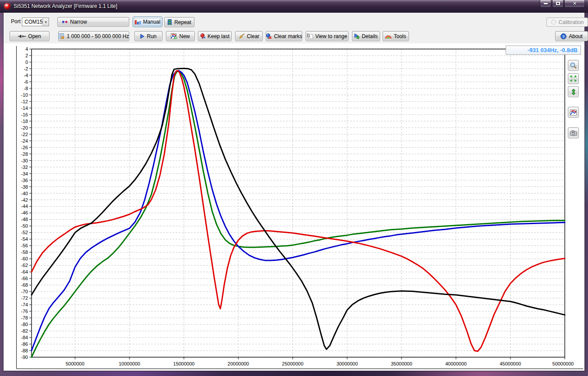  What do you see at coordinates (46, 22) in the screenshot?
I see `chevron-down-icon: ▼` at bounding box center [46, 22].